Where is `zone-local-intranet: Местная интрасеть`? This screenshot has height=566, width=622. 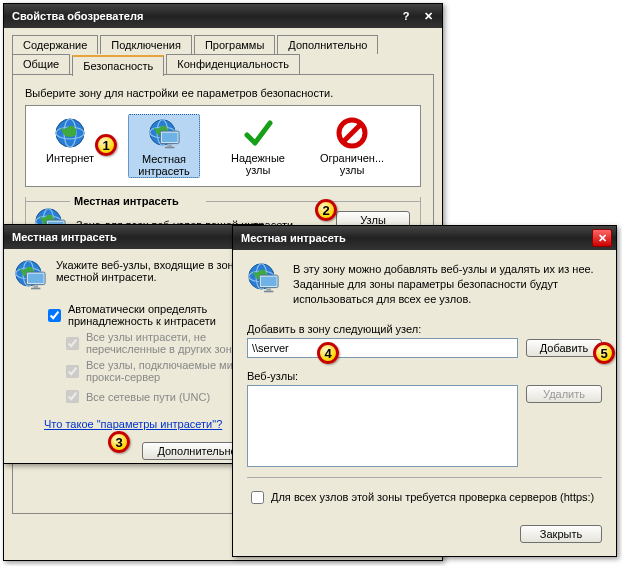
zone-local-intranet: Местная интрасеть is located at coordinates (164, 146).